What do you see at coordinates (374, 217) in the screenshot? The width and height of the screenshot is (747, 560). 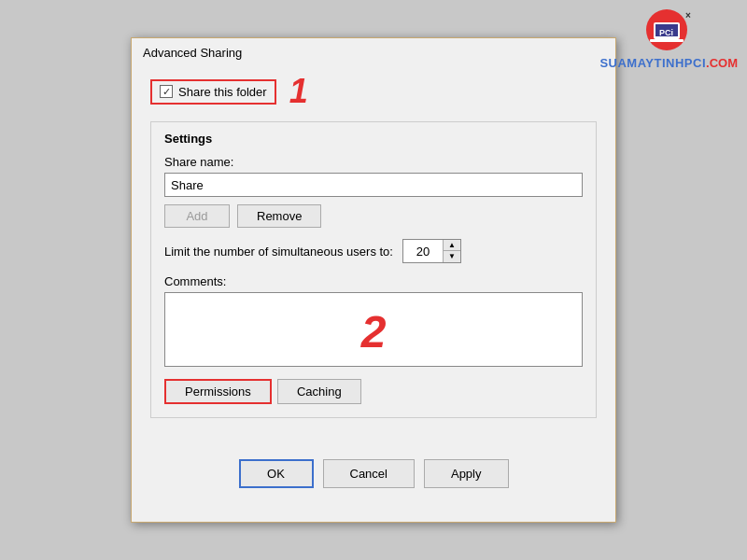 I see `add-remove-row: Add Remove` at bounding box center [374, 217].